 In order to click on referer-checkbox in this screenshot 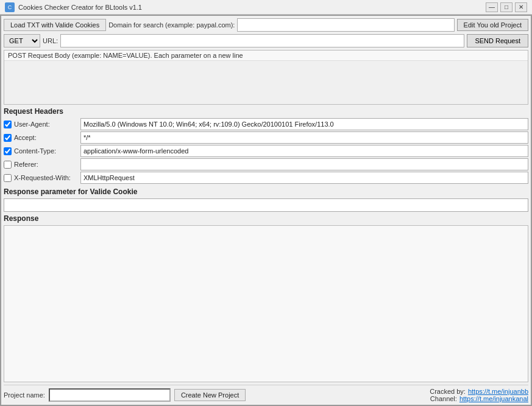, I will do `click(7, 164)`.